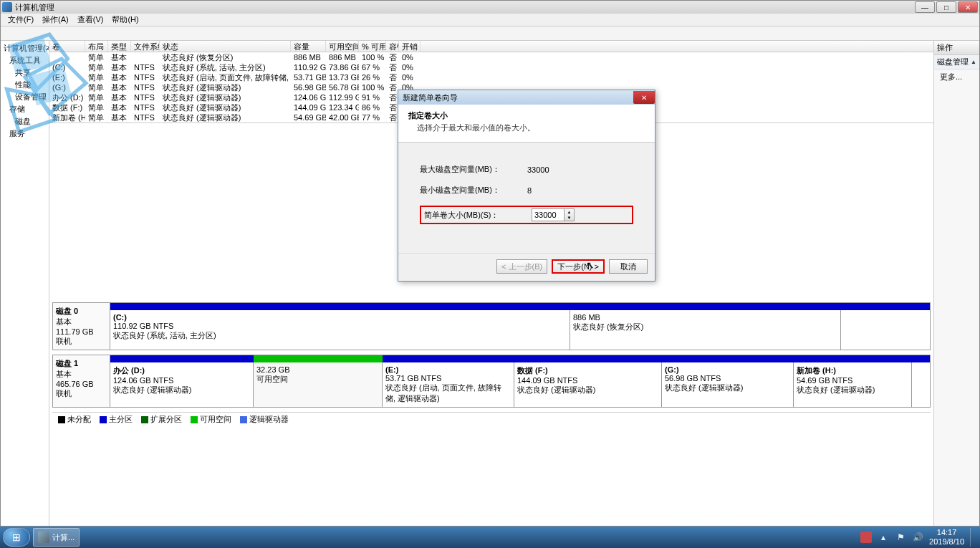 This screenshot has width=980, height=548. What do you see at coordinates (342, 57) in the screenshot?
I see `cell-free: 886 MB` at bounding box center [342, 57].